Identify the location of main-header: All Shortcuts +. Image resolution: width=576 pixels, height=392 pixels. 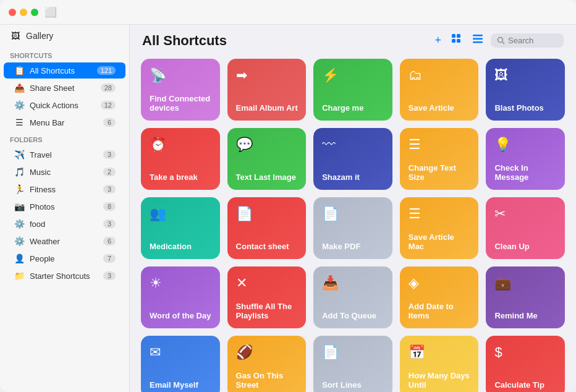
(353, 40).